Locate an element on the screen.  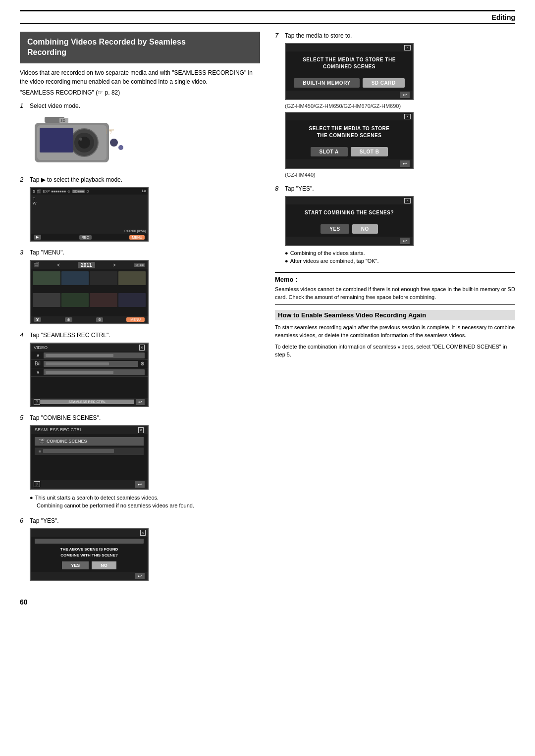
screen3-content: START COMBINING THE SCENES? is located at coordinates (349, 213).